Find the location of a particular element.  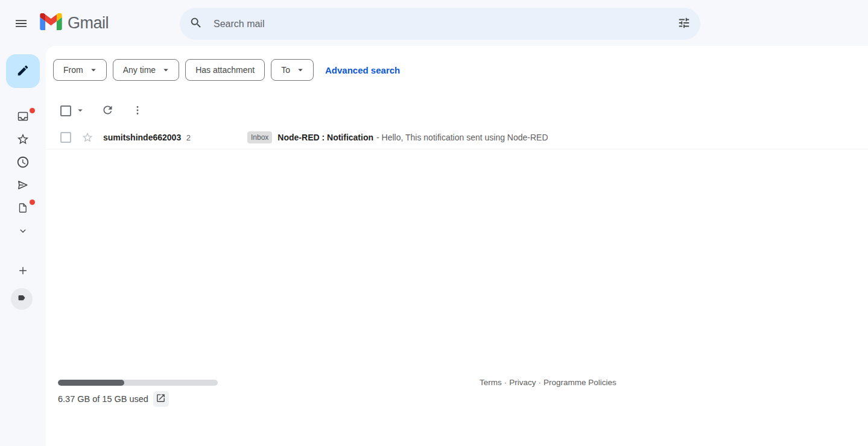

sidebar is located at coordinates (23, 246).